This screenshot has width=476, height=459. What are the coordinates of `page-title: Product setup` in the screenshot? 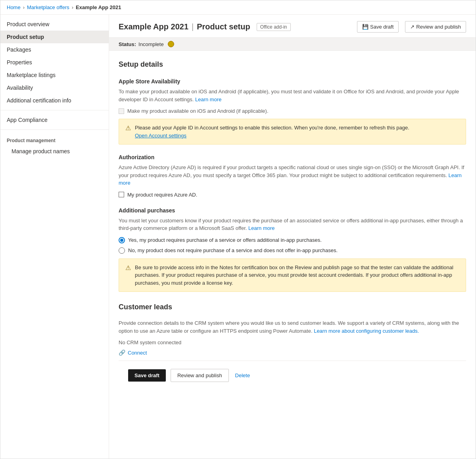 It's located at (223, 27).